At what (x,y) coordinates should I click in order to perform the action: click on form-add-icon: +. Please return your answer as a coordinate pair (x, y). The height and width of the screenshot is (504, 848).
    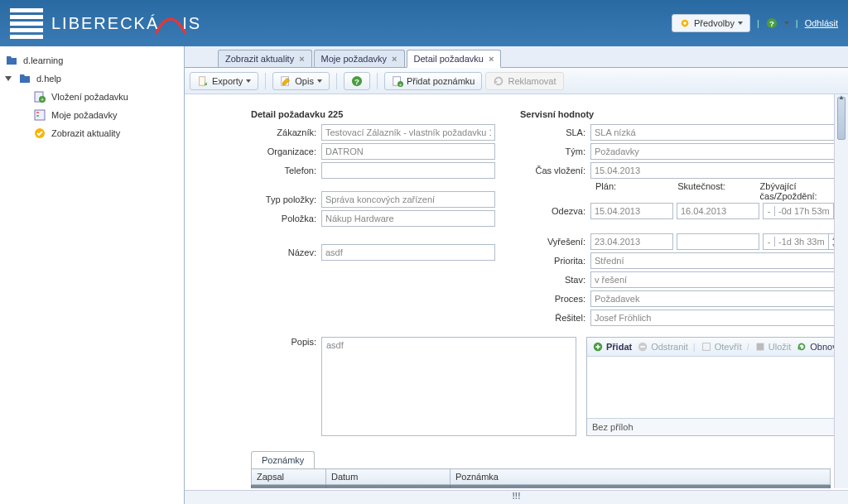
    Looking at the image, I should click on (40, 97).